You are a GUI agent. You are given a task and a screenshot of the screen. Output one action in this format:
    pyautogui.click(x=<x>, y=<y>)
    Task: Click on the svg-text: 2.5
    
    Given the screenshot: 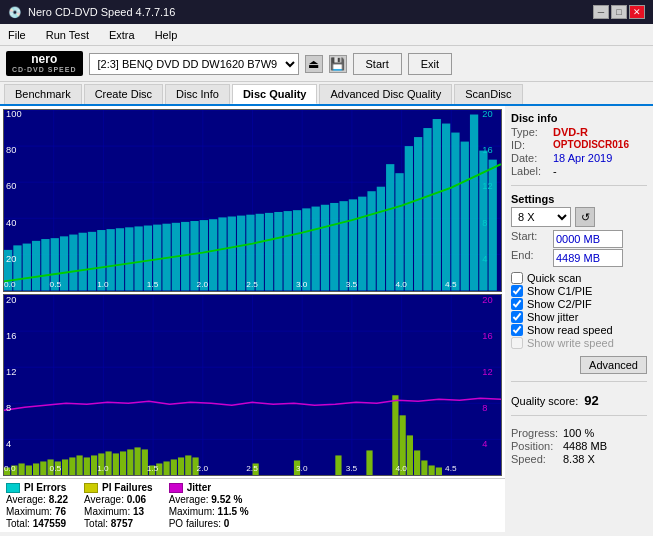 What is the action you would take?
    pyautogui.click(x=252, y=284)
    